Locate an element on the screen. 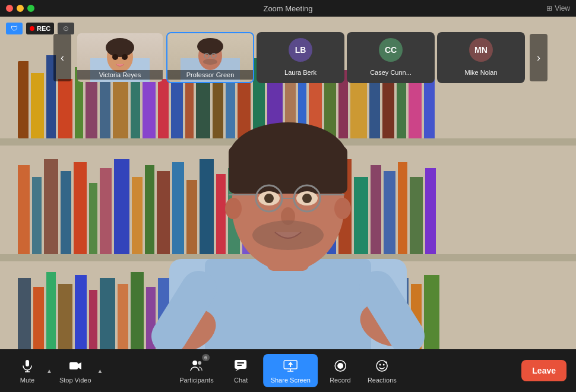 This screenshot has height=392, width=576. thumbnail-professor: Professor Green is located at coordinates (210, 58).